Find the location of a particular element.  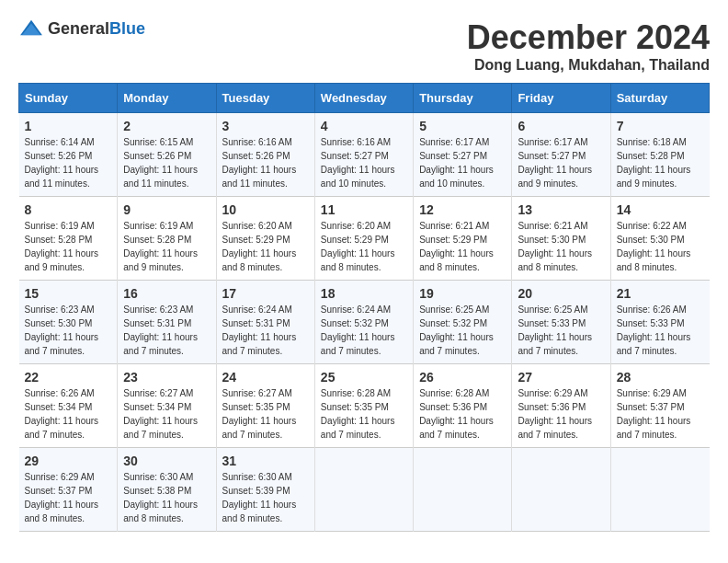

calendar-day: 30Sunrise: 6:30 AMSunset: 5:38 PMDayligh… is located at coordinates (167, 489).